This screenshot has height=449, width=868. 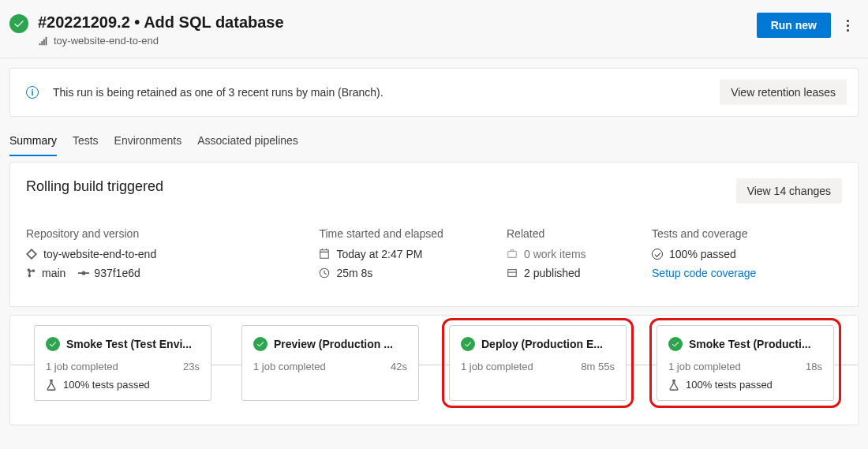 I want to click on stage-duration: 18s, so click(x=814, y=366).